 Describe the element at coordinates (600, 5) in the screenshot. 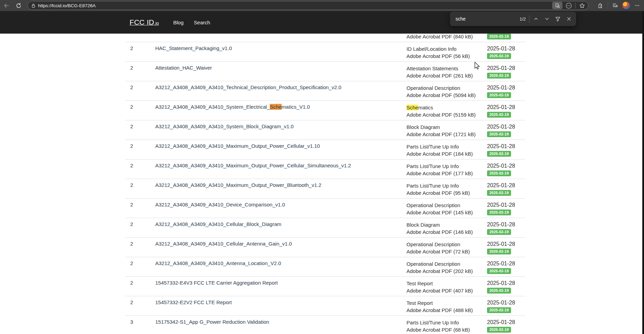

I see `extensions-button` at that location.